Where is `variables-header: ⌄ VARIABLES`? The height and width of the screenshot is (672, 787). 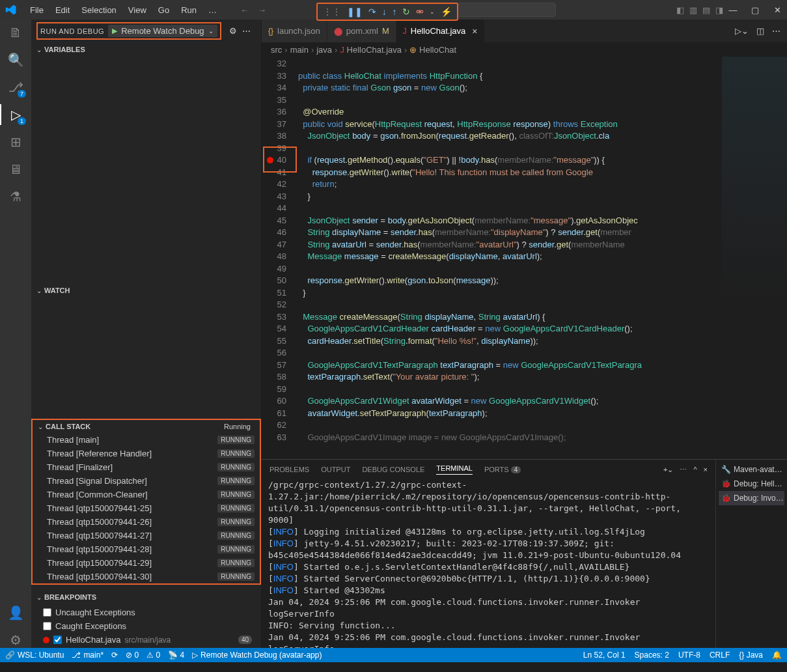 variables-header: ⌄ VARIABLES is located at coordinates (146, 49).